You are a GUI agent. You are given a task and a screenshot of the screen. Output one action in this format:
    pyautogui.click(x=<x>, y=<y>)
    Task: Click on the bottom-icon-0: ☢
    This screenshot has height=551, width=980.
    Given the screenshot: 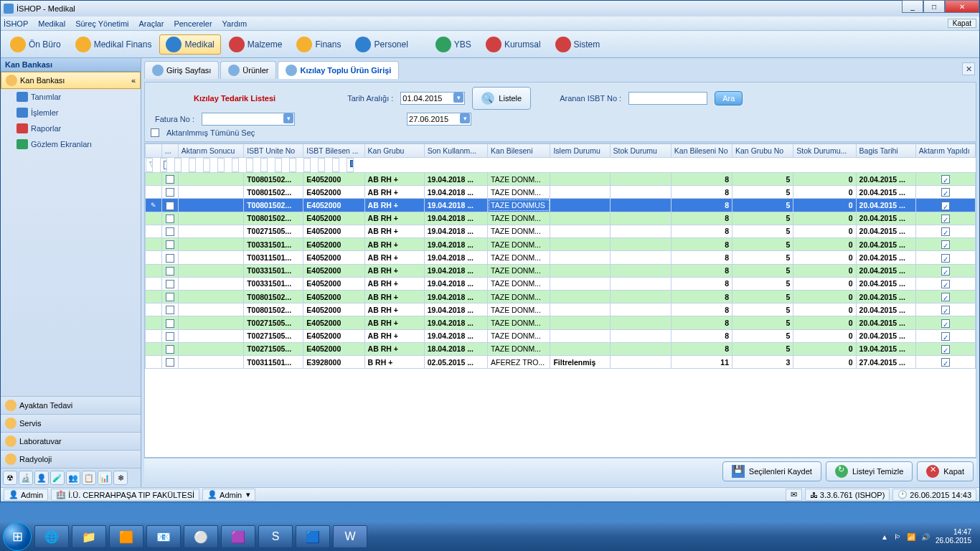 What is the action you would take?
    pyautogui.click(x=10, y=478)
    